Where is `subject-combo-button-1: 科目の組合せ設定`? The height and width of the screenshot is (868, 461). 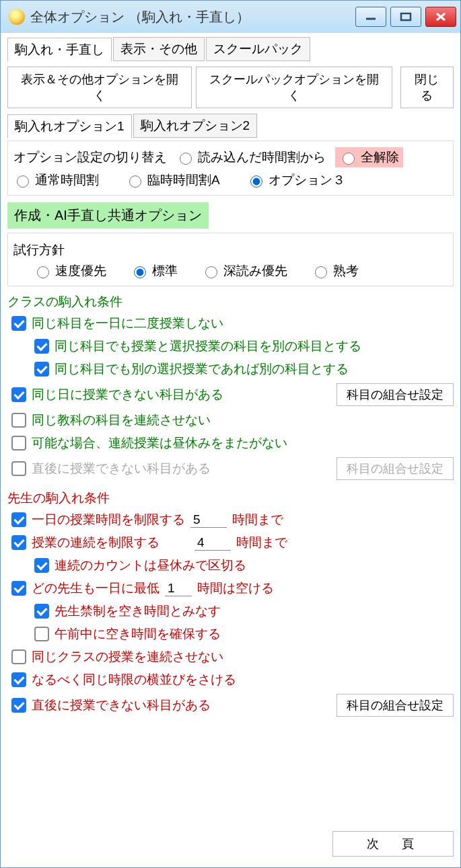
subject-combo-button-1: 科目の組合せ設定 is located at coordinates (395, 395).